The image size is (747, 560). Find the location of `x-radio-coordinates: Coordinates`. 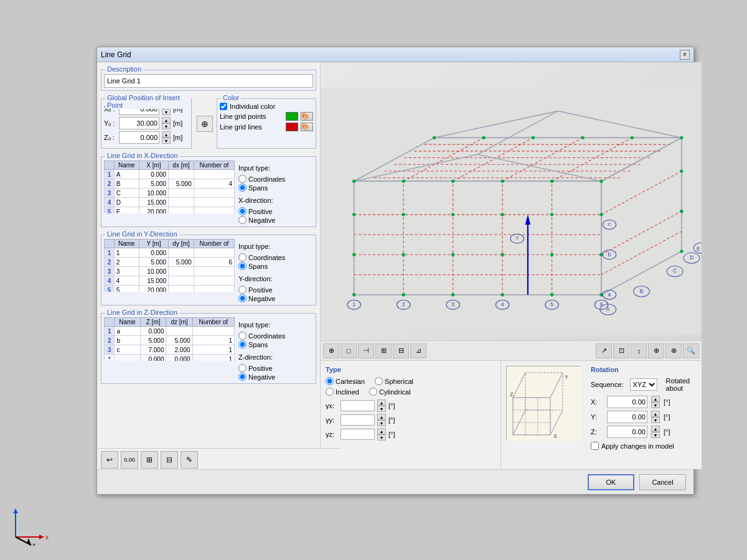

x-radio-coordinates: Coordinates is located at coordinates (276, 179).